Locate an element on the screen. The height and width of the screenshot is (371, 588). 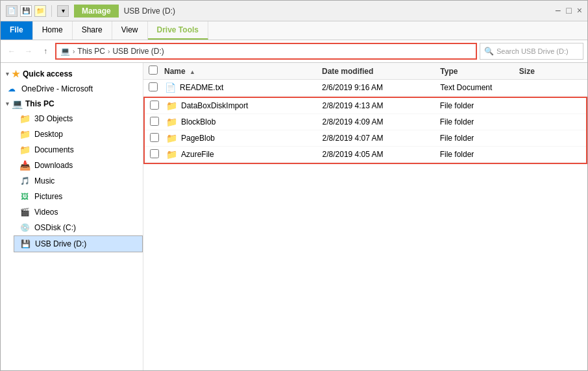
file-name-text: README.txt is located at coordinates (201, 88).